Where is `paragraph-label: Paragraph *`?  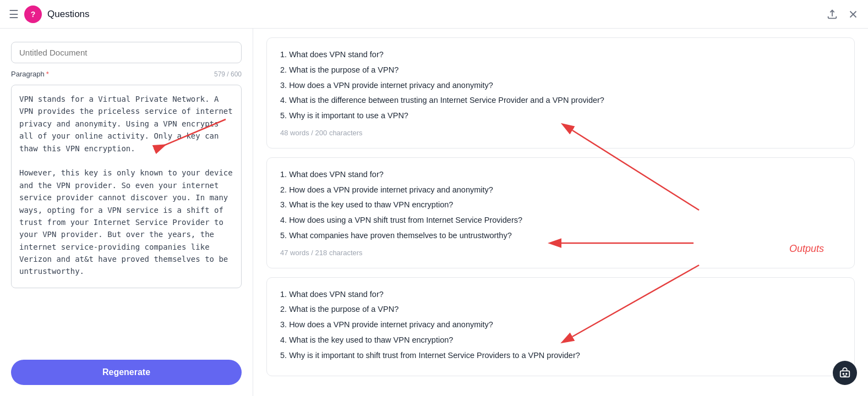
paragraph-label: Paragraph * is located at coordinates (30, 74).